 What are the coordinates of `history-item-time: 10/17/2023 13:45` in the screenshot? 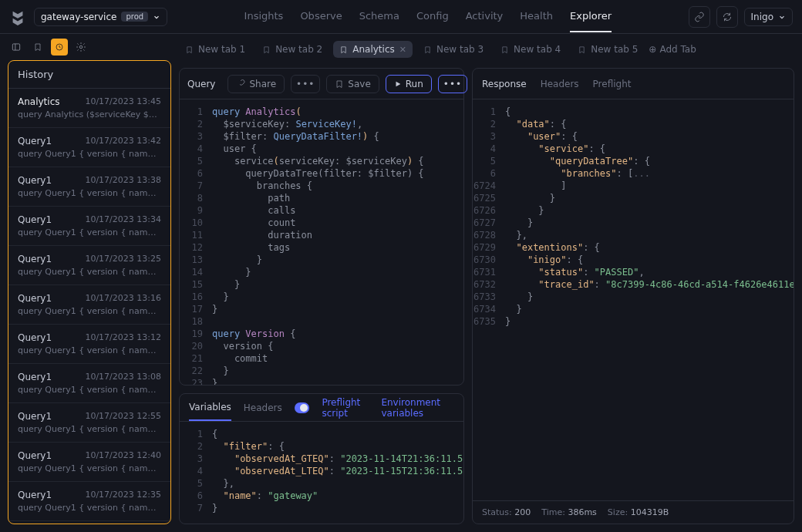 It's located at (123, 102).